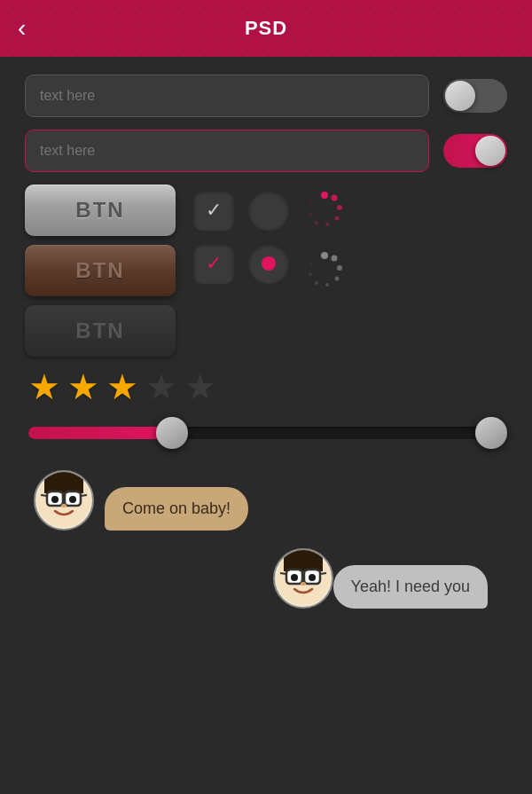  I want to click on slider-fill, so click(100, 433).